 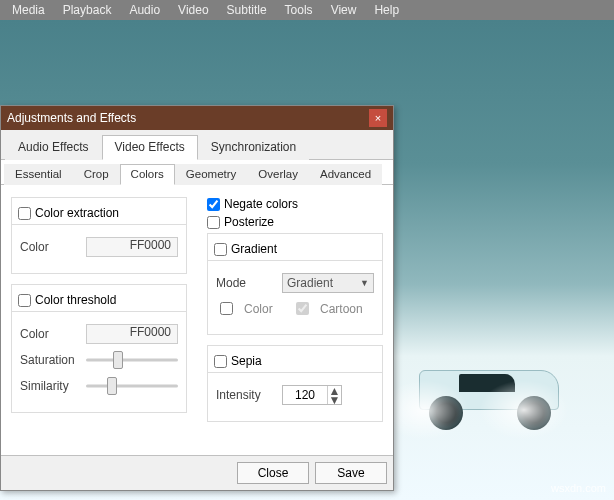 I want to click on sepia-checkbox, so click(x=220, y=362).